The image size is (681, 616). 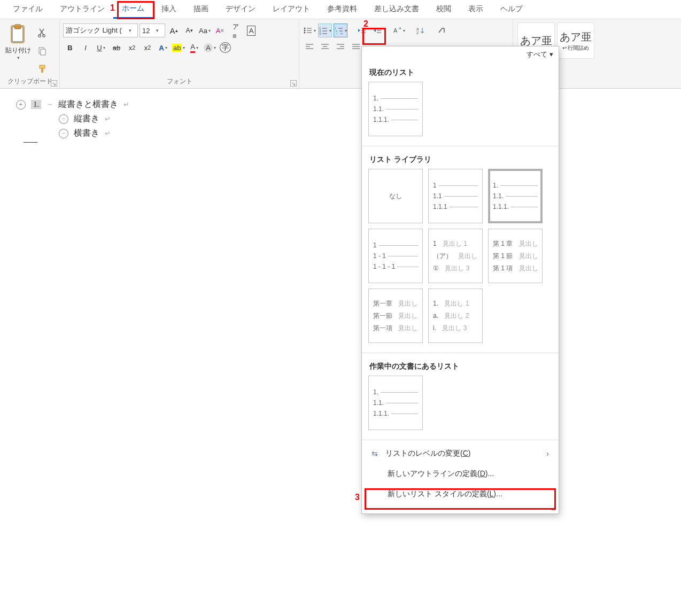 I want to click on section-library: リスト ライブラリ, so click(x=460, y=151).